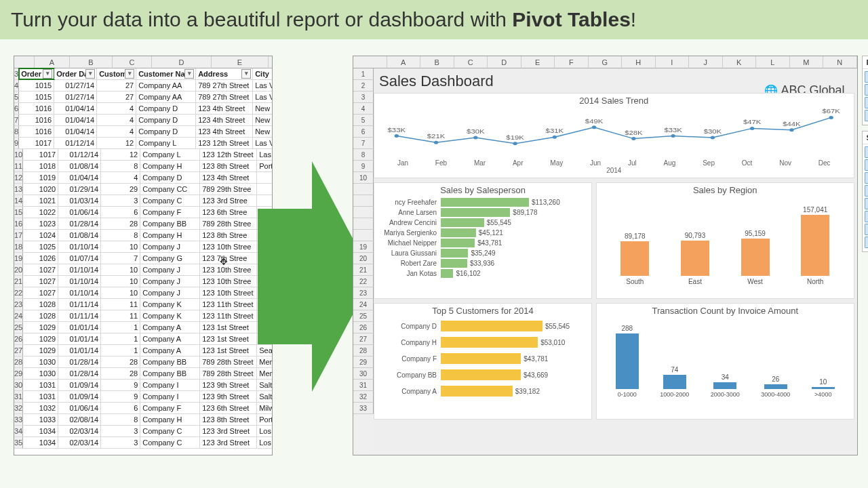  What do you see at coordinates (726, 361) in the screenshot?
I see `transaction-chart: Transaction Count by Invoice Amount 2880…` at bounding box center [726, 361].